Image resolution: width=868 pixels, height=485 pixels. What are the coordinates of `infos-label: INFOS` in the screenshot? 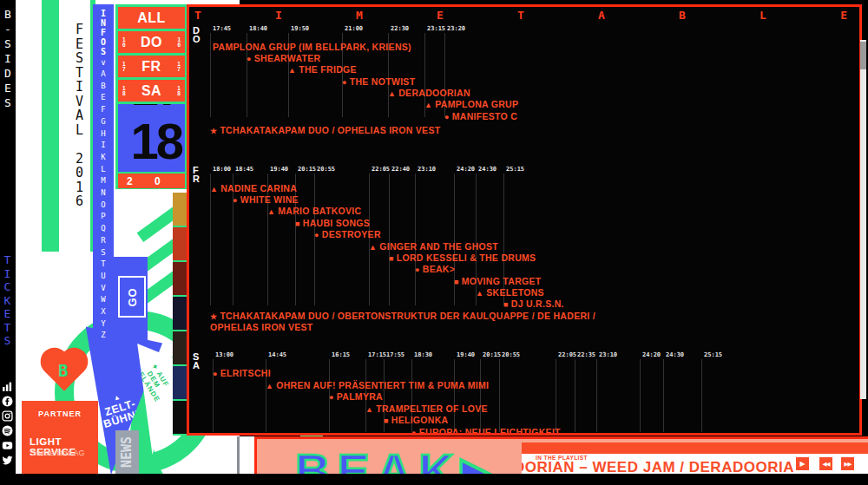 It's located at (104, 33).